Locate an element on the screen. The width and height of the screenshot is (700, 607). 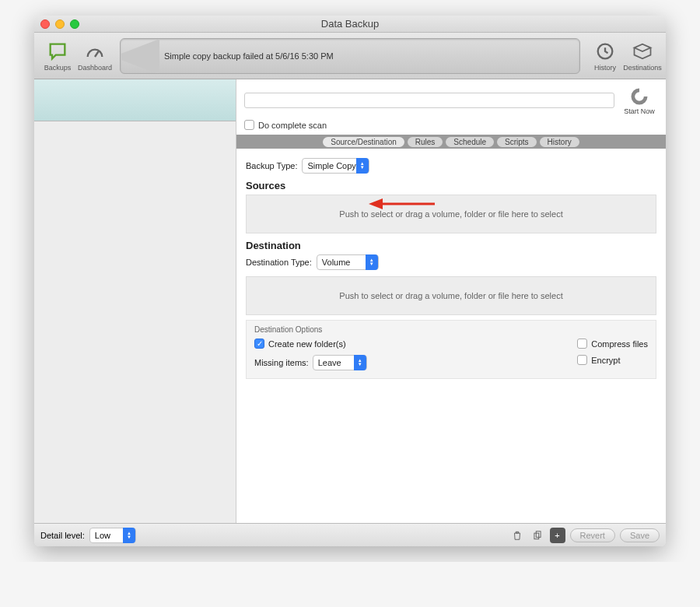
save-button: Save is located at coordinates (639, 535).